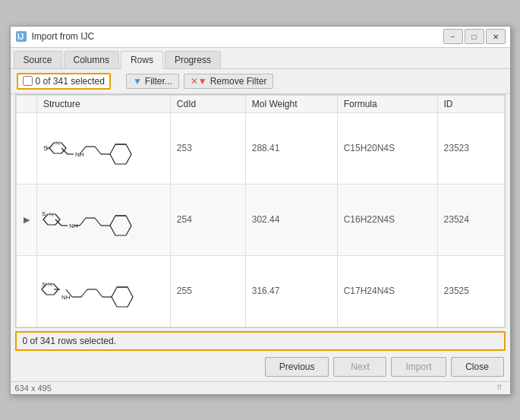 Image resolution: width=520 pixels, height=420 pixels. I want to click on cdid-cell-3: 255, so click(208, 291).